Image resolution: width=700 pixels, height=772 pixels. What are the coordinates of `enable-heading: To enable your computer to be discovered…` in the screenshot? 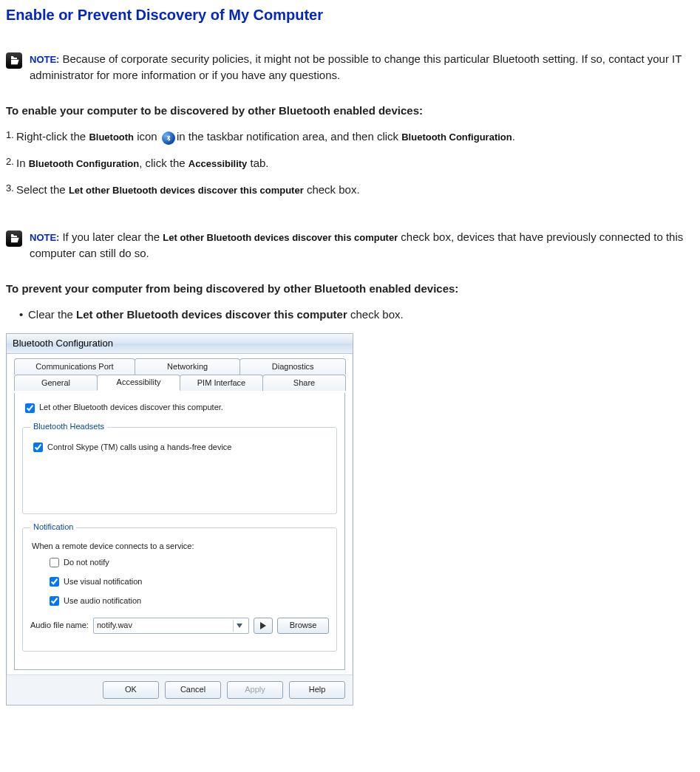 It's located at (350, 111).